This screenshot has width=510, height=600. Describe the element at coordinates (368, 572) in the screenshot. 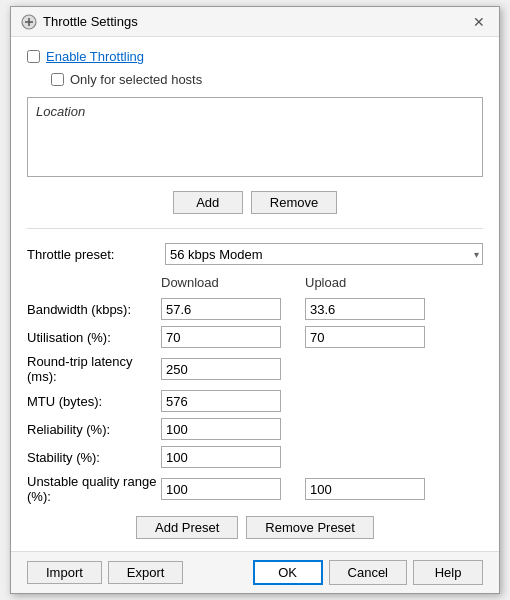

I see `cancel-button: Cancel` at that location.